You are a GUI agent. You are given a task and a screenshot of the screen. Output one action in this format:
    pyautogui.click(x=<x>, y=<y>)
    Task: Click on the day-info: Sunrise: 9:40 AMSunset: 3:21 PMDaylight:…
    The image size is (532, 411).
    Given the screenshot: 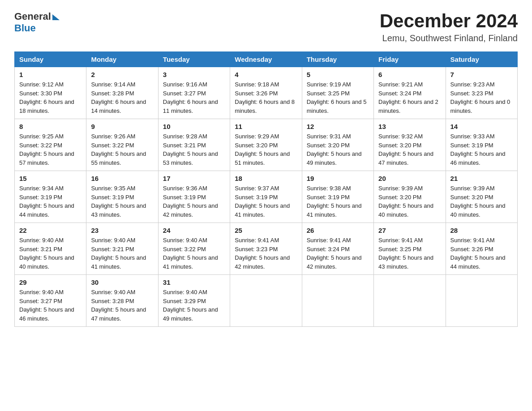 What is the action you would take?
    pyautogui.click(x=122, y=253)
    